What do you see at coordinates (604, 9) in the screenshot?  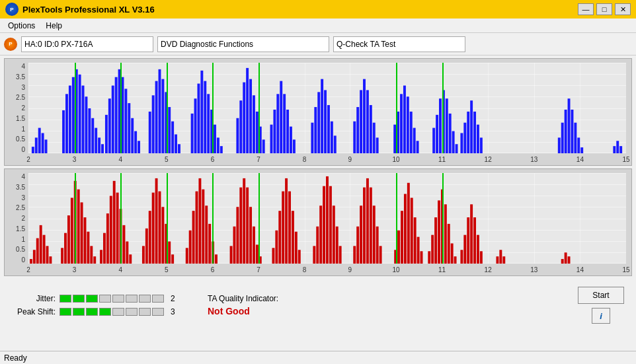 I see `titlebar-controls: — □ ✕` at bounding box center [604, 9].